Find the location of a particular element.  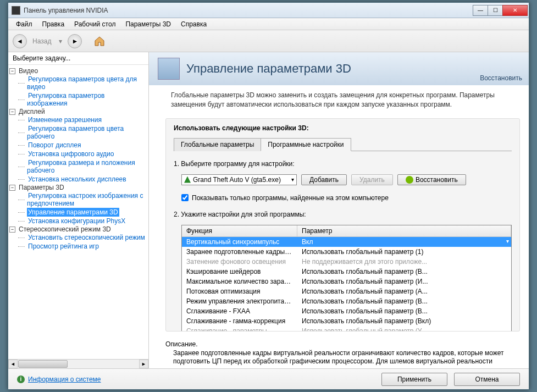

tree-item: Просмотр рейтинга игр is located at coordinates (82, 246).